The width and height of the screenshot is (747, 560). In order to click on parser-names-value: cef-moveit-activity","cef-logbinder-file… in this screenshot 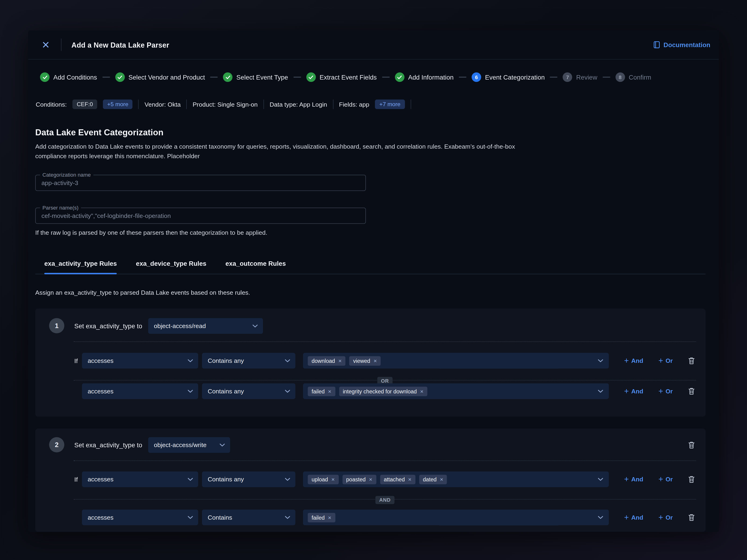, I will do `click(106, 216)`.